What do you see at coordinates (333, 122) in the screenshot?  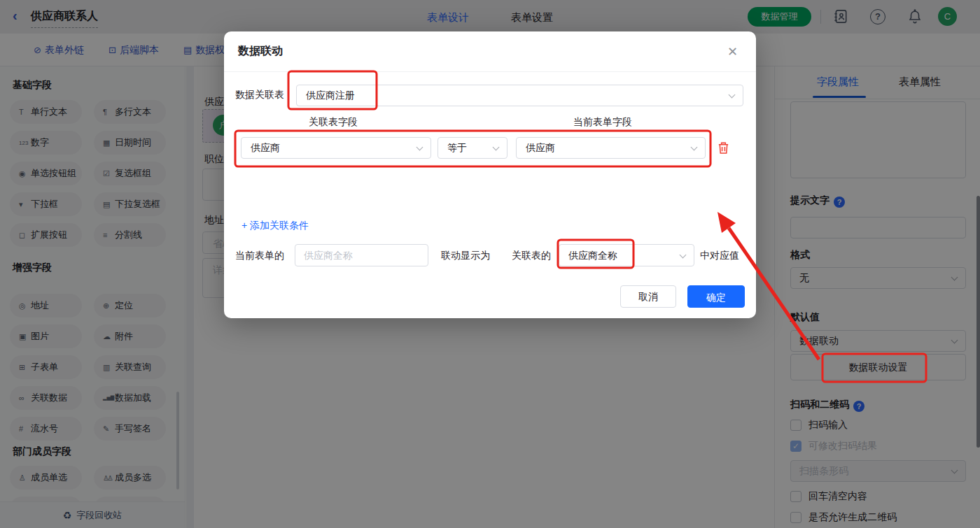 I see `column-header-relation-field: 关联表字段` at bounding box center [333, 122].